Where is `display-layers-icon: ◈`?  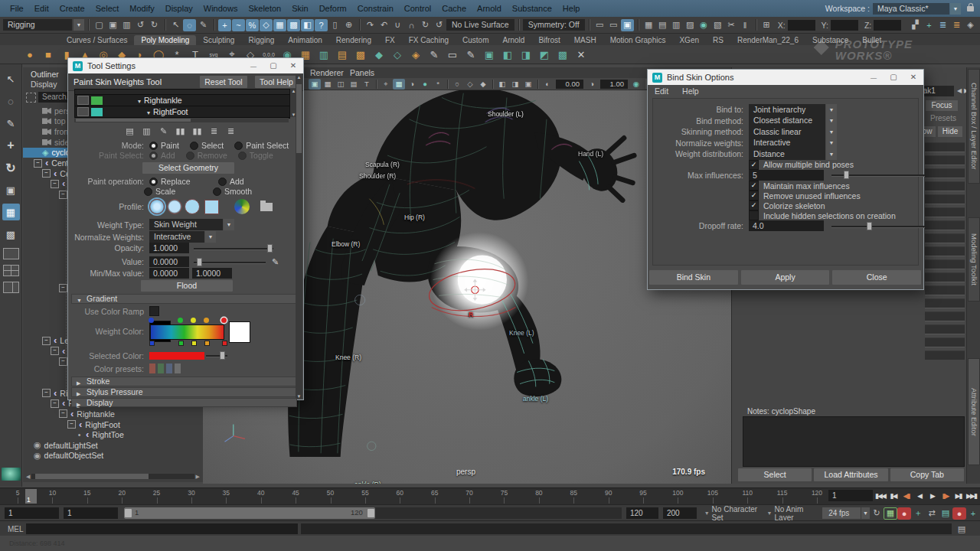
display-layers-icon: ◈ is located at coordinates (971, 25).